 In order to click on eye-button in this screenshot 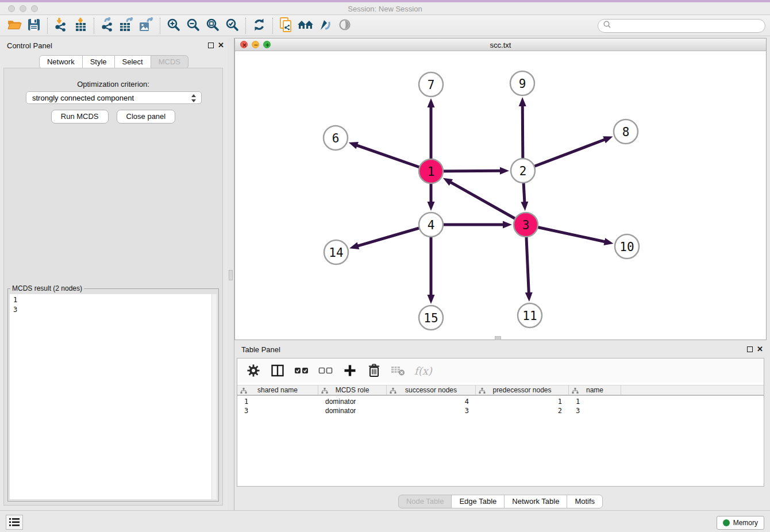, I will do `click(345, 26)`.